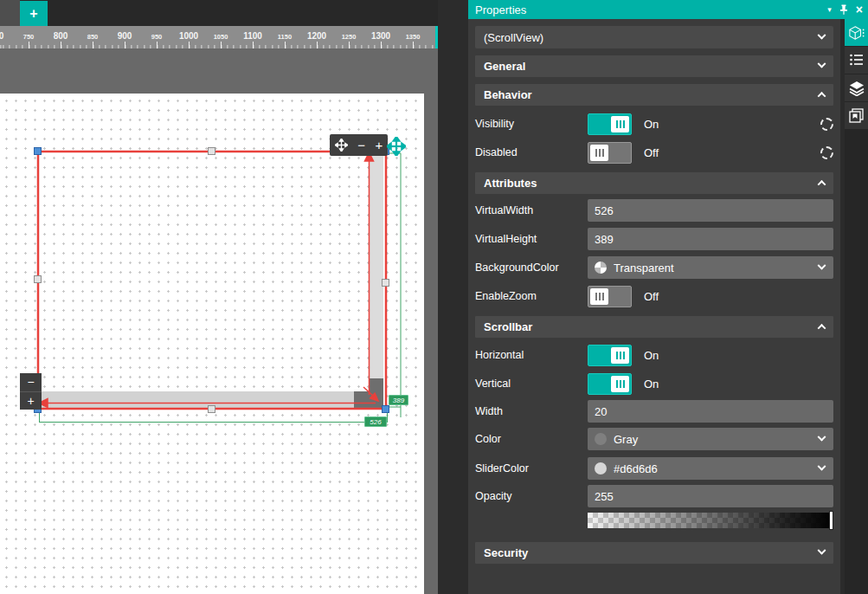 This screenshot has height=594, width=868. What do you see at coordinates (505, 552) in the screenshot?
I see `section-security-label: Security` at bounding box center [505, 552].